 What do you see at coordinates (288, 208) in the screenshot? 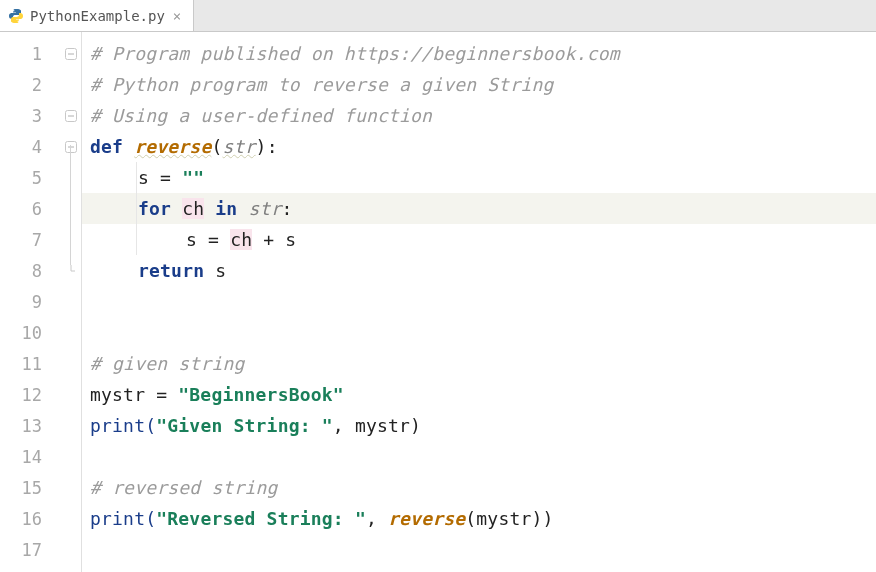
I see `code-token: :` at bounding box center [288, 208].